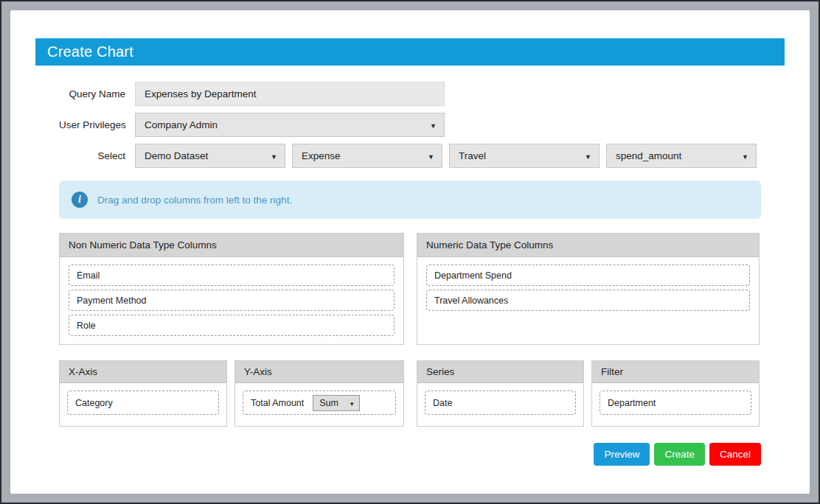  I want to click on panel-body: Department Spend Travel Allowances, so click(588, 287).